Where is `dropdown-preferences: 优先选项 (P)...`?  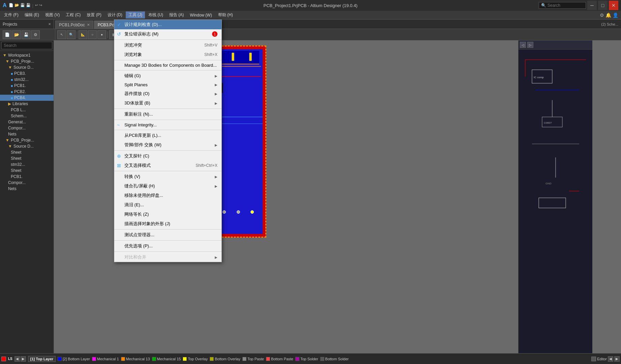 dropdown-preferences: 优先选项 (P)... is located at coordinates (168, 246).